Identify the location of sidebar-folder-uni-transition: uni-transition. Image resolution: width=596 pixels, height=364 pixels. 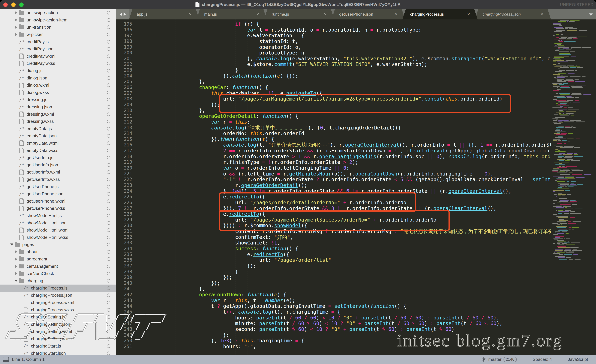
(58, 27).